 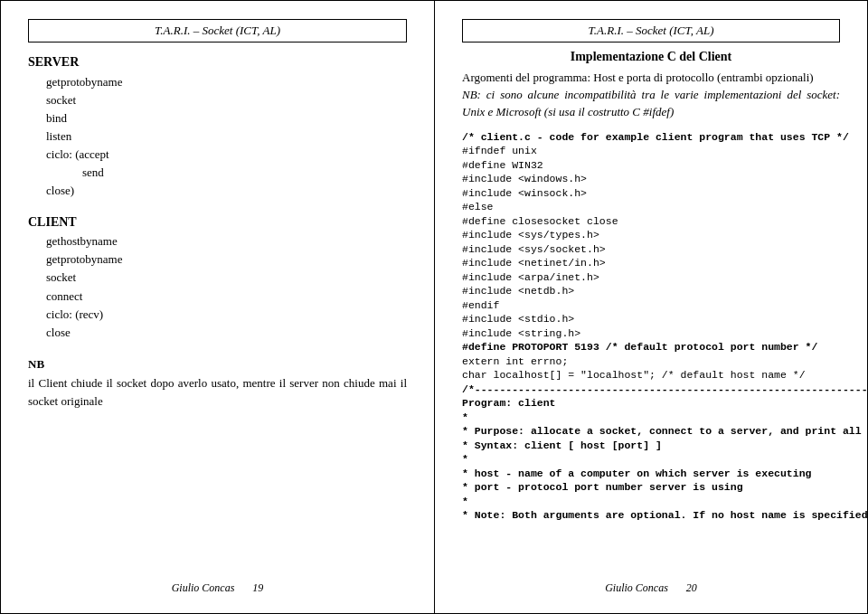 What do you see at coordinates (651, 375) in the screenshot?
I see `code-line: char localhost[] = "localhost"; /* defau…` at bounding box center [651, 375].